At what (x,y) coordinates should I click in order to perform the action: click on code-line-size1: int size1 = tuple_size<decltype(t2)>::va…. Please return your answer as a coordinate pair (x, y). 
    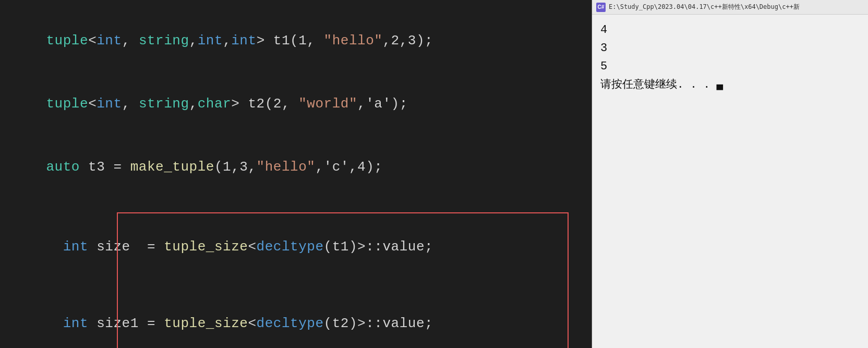
    Looking at the image, I should click on (296, 318).